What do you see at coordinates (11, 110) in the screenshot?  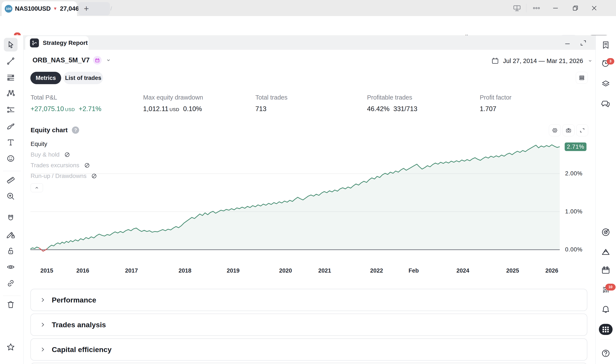 I see `tool-long-position` at bounding box center [11, 110].